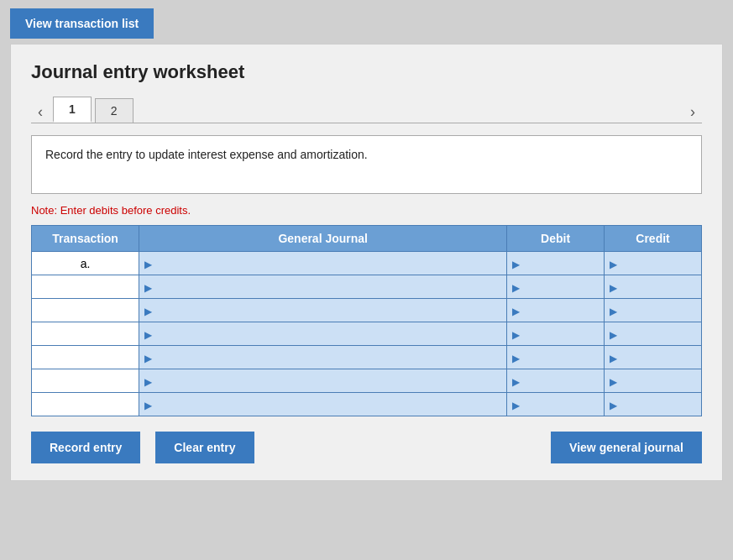  What do you see at coordinates (366, 110) in the screenshot?
I see `tabs-row: ‹ 1 2 ›` at bounding box center [366, 110].